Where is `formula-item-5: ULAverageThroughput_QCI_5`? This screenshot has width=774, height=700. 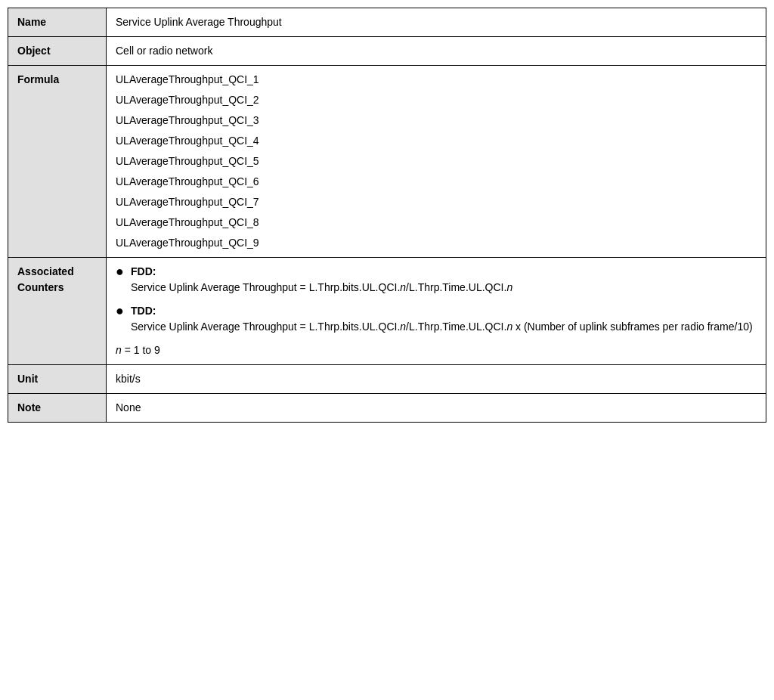
formula-item-5: ULAverageThroughput_QCI_5 is located at coordinates (436, 162).